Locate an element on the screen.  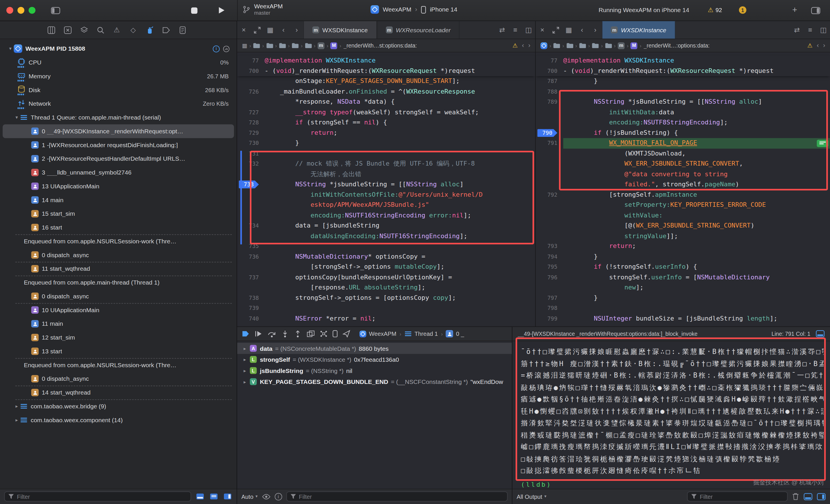
simulator-icon is located at coordinates (335, 334).